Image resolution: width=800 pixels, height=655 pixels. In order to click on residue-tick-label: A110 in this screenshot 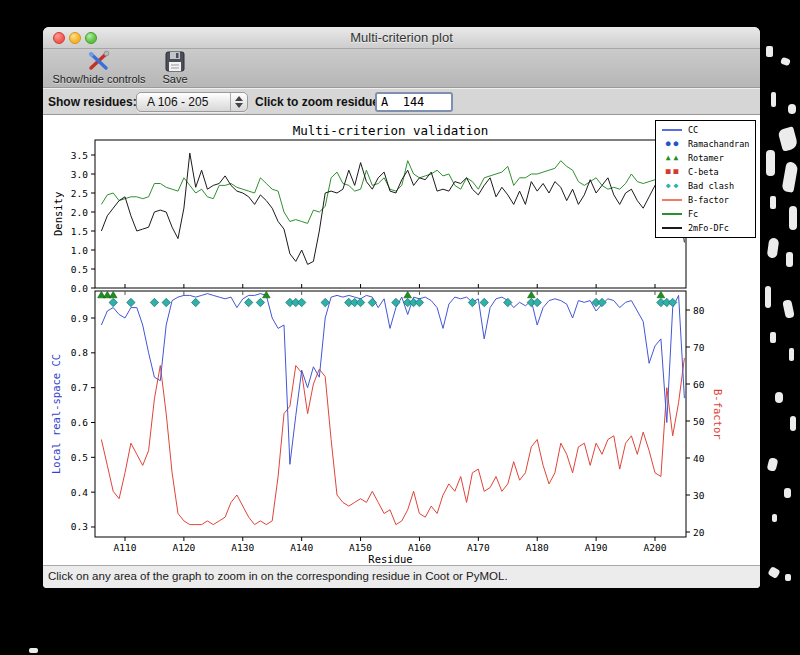, I will do `click(126, 548)`.